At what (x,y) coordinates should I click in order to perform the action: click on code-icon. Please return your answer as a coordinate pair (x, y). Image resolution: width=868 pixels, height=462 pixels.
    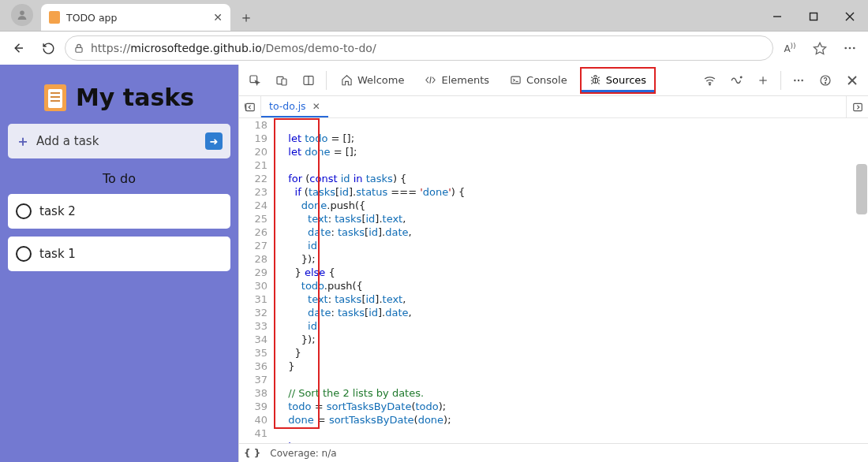
    Looking at the image, I should click on (431, 80).